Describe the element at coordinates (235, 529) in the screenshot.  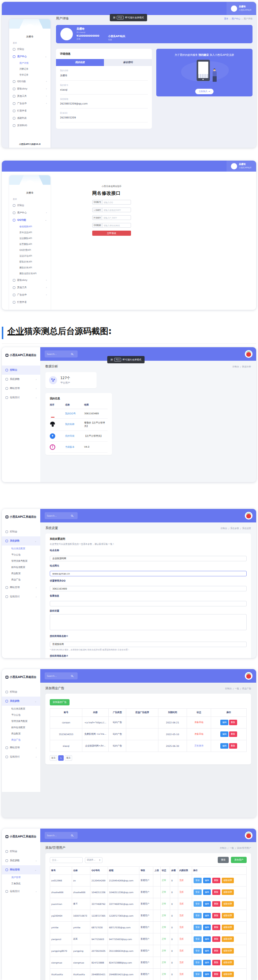
I see `breadcrumb-item: 系统参数` at that location.